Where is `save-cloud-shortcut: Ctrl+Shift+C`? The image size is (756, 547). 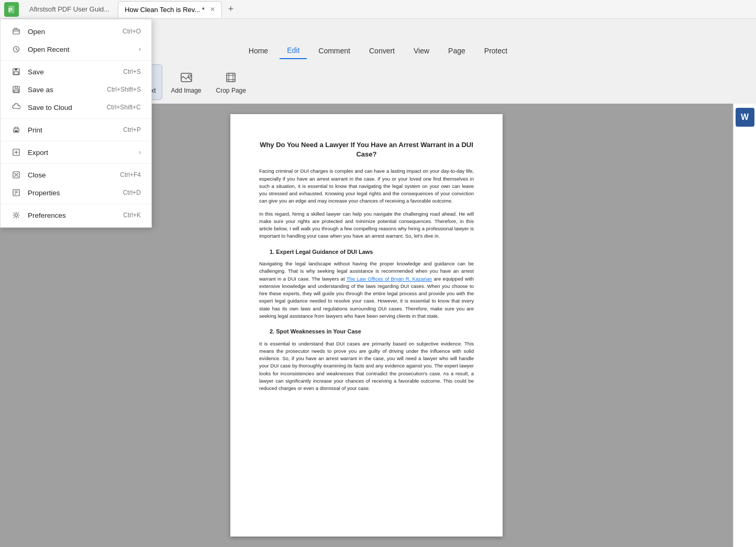
save-cloud-shortcut: Ctrl+Shift+C is located at coordinates (124, 107).